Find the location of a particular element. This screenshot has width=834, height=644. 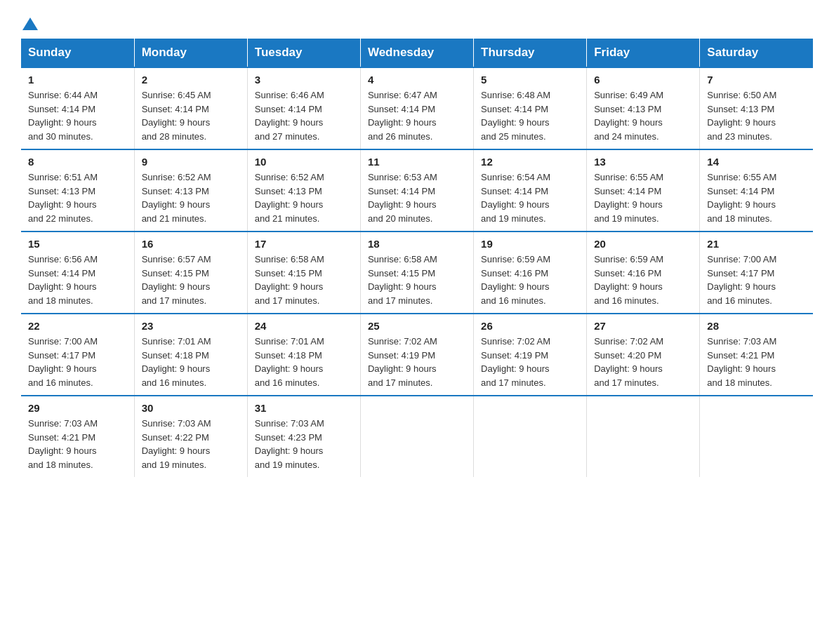

calendar-cell: 10 Sunrise: 6:52 AMSunset: 4:13 PMDaylig… is located at coordinates (303, 191).